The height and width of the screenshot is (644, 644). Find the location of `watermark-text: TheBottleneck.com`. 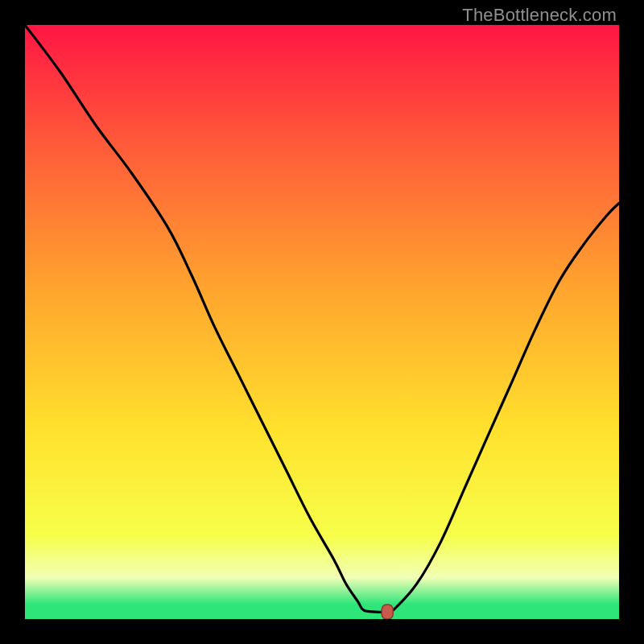

watermark-text: TheBottleneck.com is located at coordinates (539, 15).